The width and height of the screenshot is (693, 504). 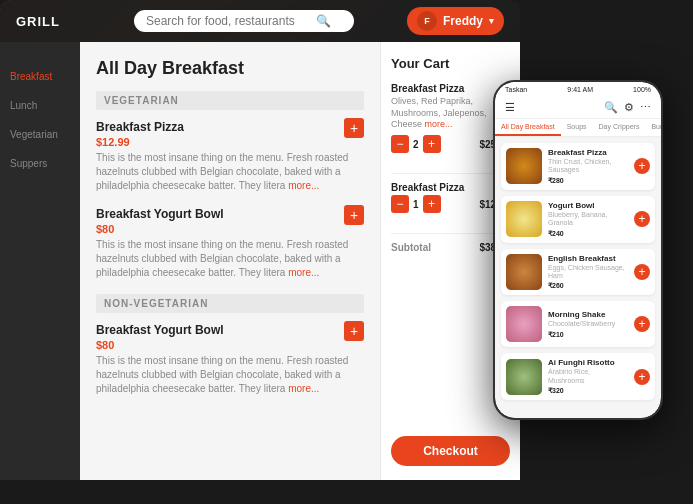 I want to click on item-name: Morning Shake, so click(x=588, y=314).